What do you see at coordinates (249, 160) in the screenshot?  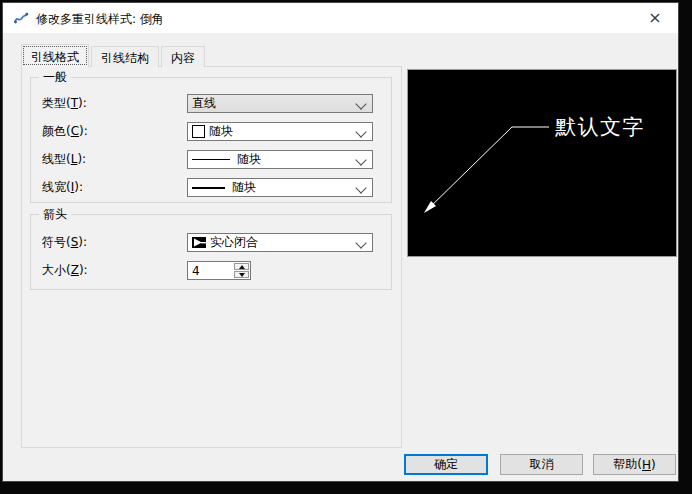 I see `linetype-value: 随块` at bounding box center [249, 160].